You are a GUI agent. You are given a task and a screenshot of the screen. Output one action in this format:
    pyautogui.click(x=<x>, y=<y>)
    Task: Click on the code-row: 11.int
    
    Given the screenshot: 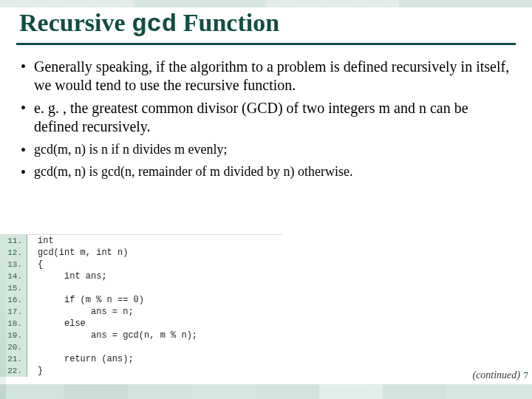 What is the action you would take?
    pyautogui.click(x=141, y=241)
    